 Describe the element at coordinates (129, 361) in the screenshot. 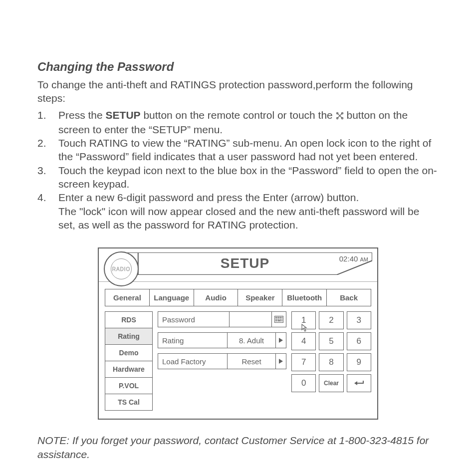

I see `side-nav: RDS Rating Demo Hardware P.VOL TS Cal` at that location.